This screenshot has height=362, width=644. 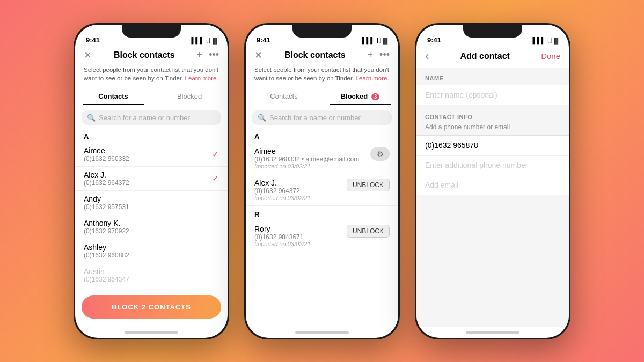 What do you see at coordinates (434, 40) in the screenshot?
I see `status-time-3: 9:41` at bounding box center [434, 40].